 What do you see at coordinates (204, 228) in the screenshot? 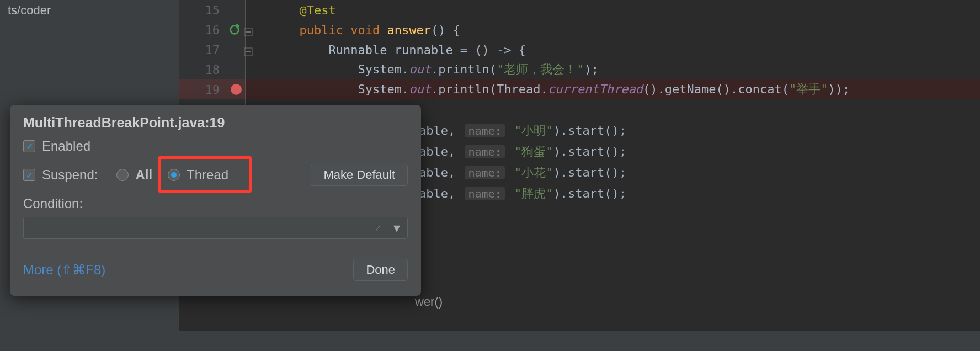
I see `condition-field: ⤢` at bounding box center [204, 228].